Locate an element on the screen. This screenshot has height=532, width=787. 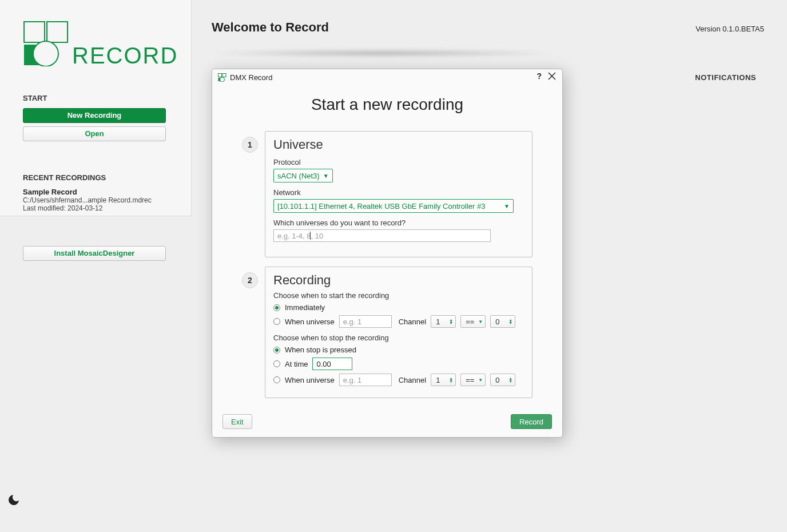
stop-at-time-option: At time is located at coordinates (399, 364).